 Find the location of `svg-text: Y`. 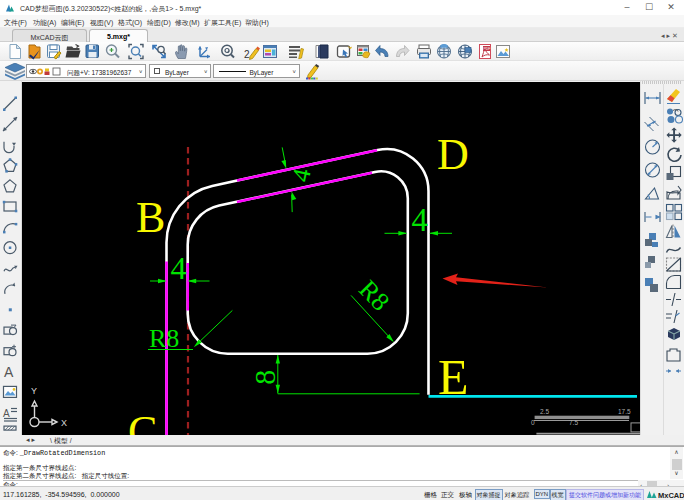

svg-text: Y is located at coordinates (34, 391).